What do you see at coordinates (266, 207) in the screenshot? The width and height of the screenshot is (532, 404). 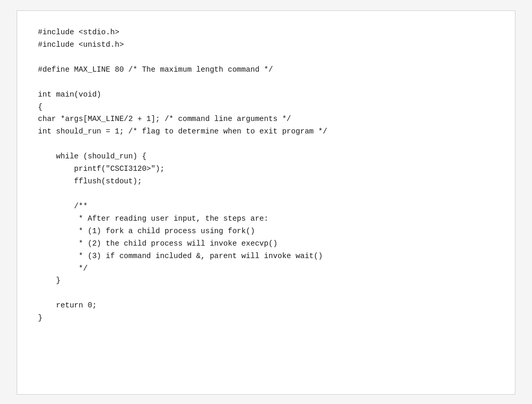 I see `code-line: /**` at bounding box center [266, 207].